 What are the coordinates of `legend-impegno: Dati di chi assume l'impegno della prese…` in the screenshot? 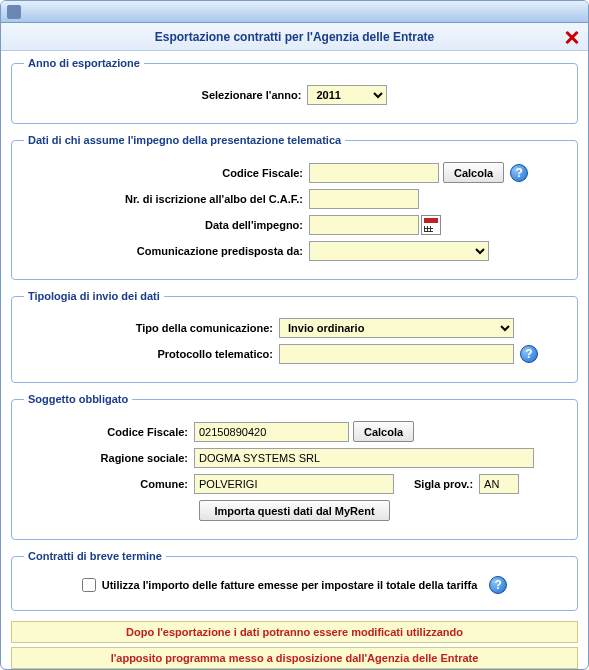 It's located at (184, 140).